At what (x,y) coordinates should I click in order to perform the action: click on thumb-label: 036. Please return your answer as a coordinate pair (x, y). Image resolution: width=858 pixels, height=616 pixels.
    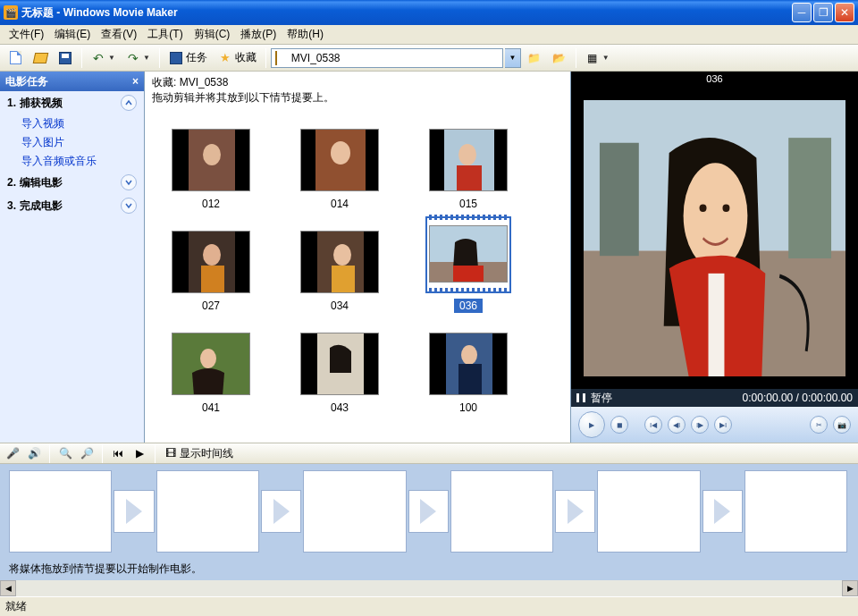
    Looking at the image, I should click on (468, 306).